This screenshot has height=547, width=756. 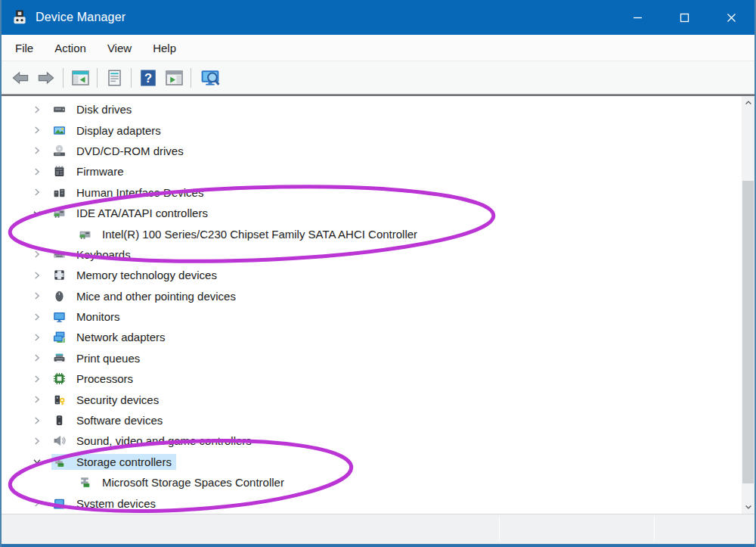 I want to click on maximize-button, so click(x=684, y=17).